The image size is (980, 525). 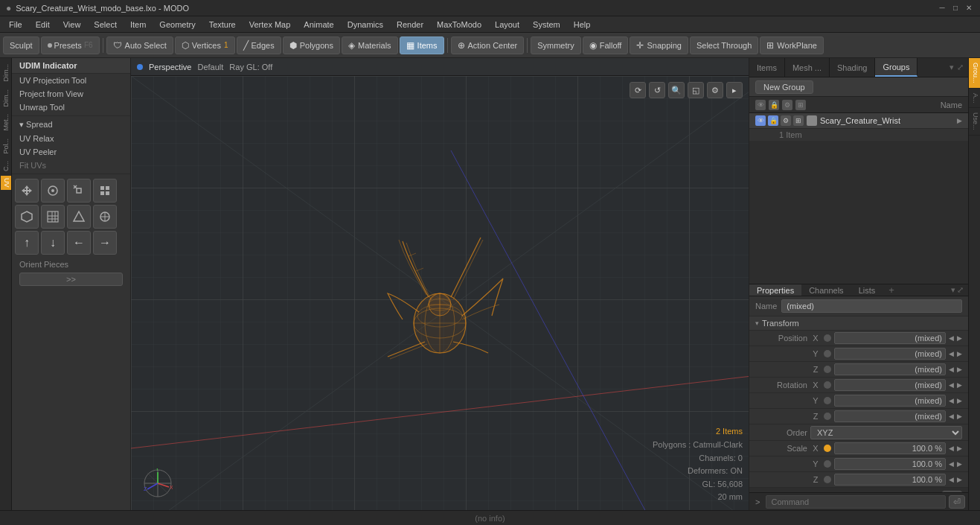 What do you see at coordinates (957, 67) in the screenshot?
I see `tab-more-btn: ▾ ⤢` at bounding box center [957, 67].